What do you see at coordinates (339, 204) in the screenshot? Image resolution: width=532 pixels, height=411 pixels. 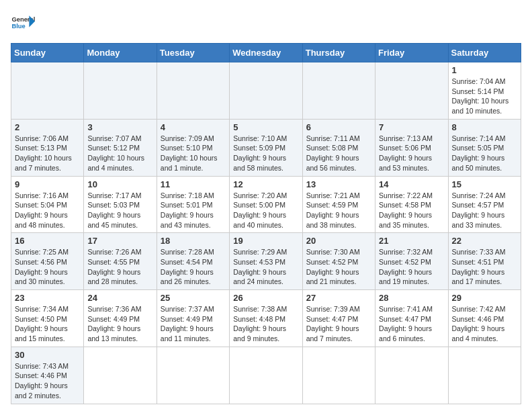 I see `calendar-cell: 13Sunrise: 7:21 AM Sunset: 4:59 PM Dayli…` at bounding box center [339, 204].